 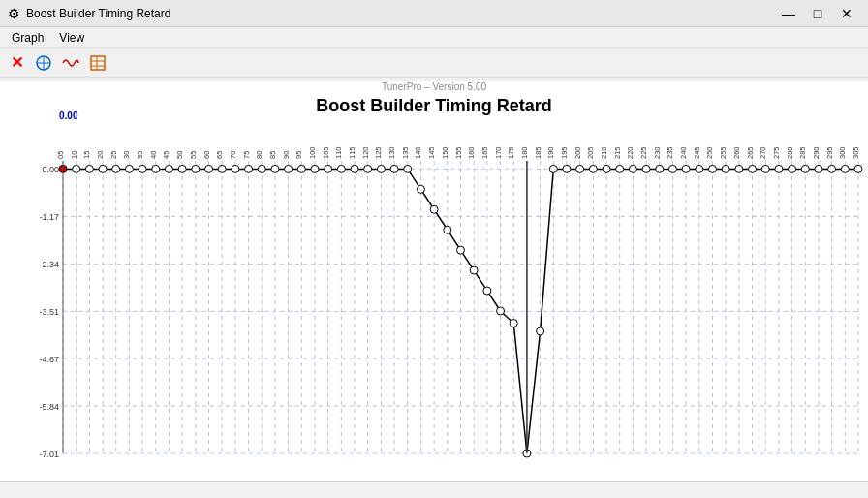 What do you see at coordinates (763, 153) in the screenshot?
I see `svg-text: 270` at bounding box center [763, 153].